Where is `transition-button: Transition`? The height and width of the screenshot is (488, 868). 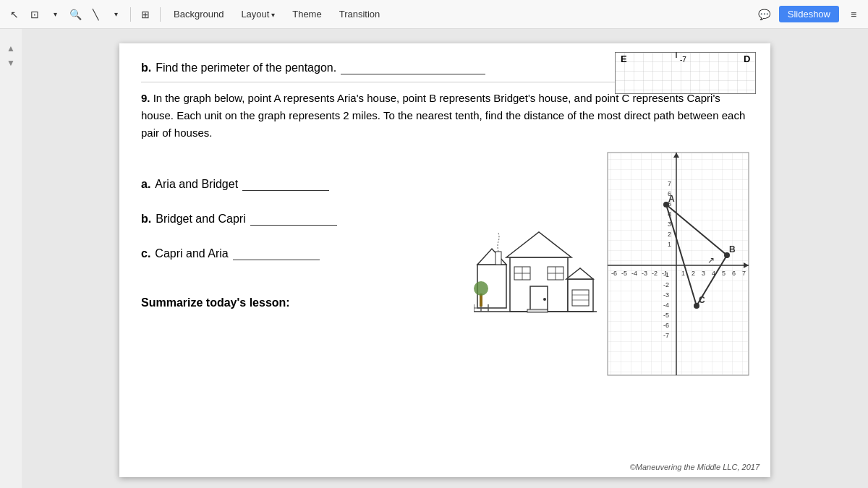 transition-button: Transition is located at coordinates (360, 14).